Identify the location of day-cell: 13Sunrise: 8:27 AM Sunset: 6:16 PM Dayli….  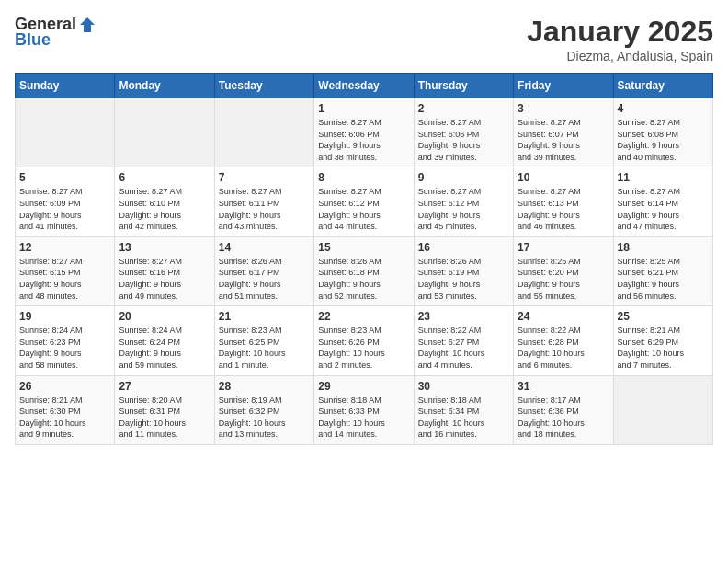
(165, 270).